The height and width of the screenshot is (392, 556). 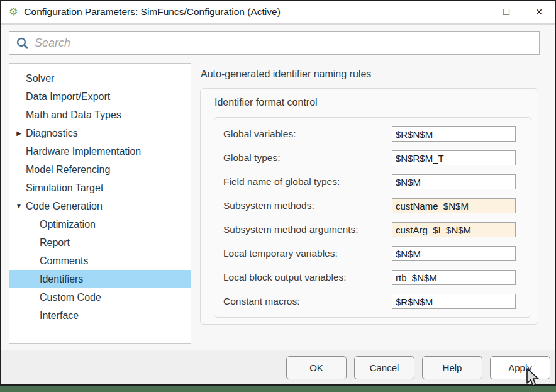 What do you see at coordinates (100, 97) in the screenshot?
I see `sidebar-item-data-import-export: Data Import/Export` at bounding box center [100, 97].